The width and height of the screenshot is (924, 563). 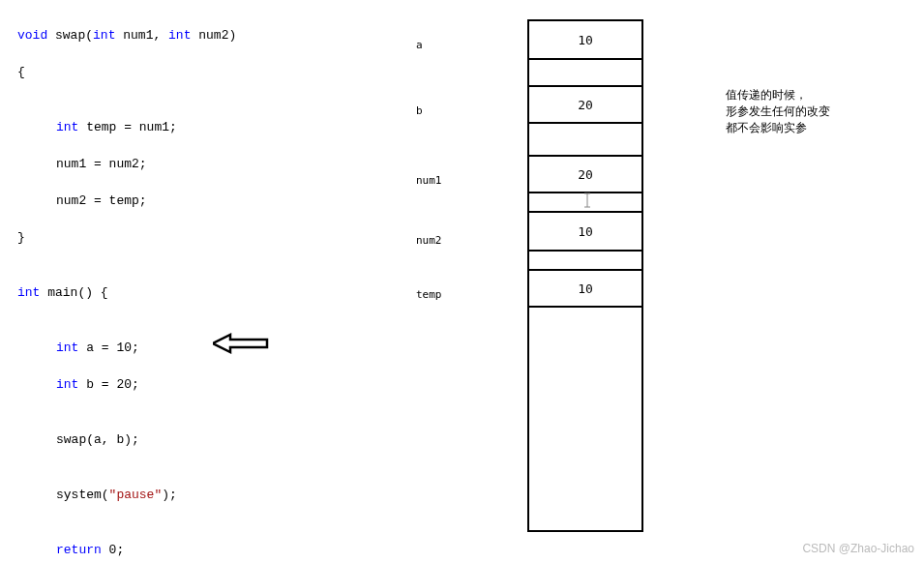 What do you see at coordinates (213, 35) in the screenshot?
I see `param-num2: num2)` at bounding box center [213, 35].